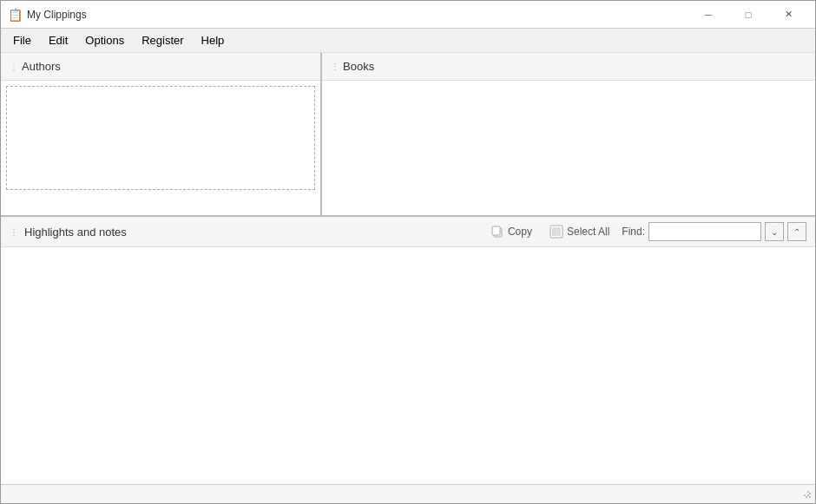 The image size is (816, 504). I want to click on books-title: Books, so click(359, 66).